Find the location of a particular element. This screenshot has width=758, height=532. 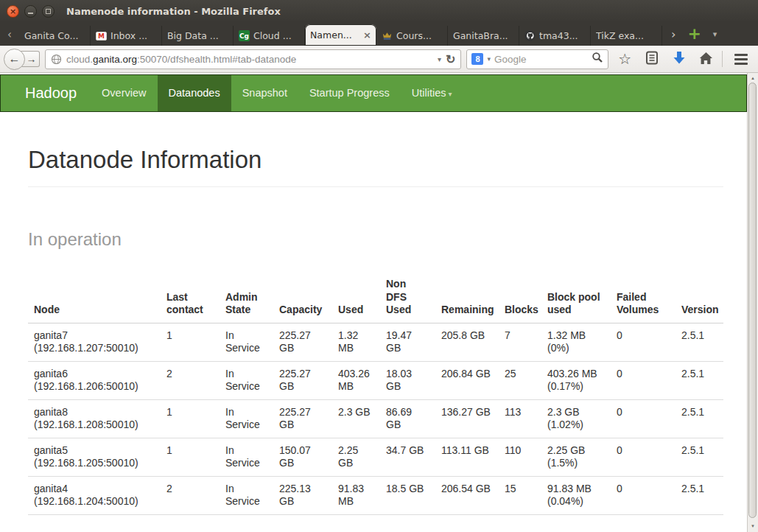

nav-item-startup-progress: Startup Progress is located at coordinates (349, 93).